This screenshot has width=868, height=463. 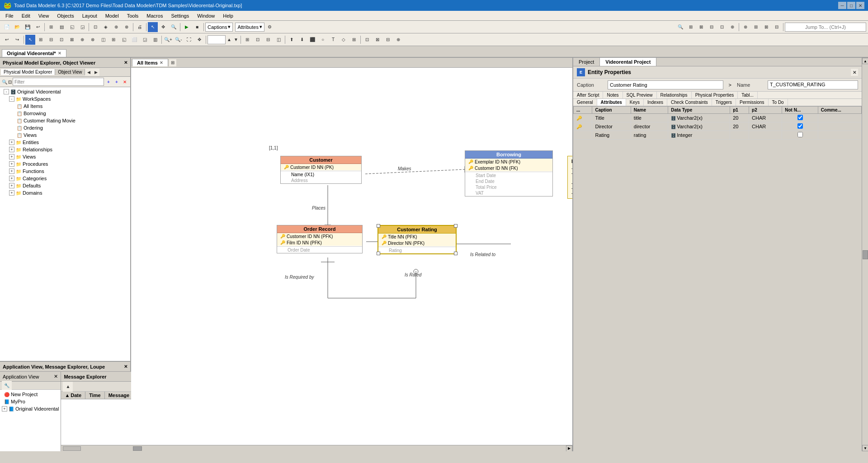 What do you see at coordinates (72, 27) in the screenshot?
I see `tool3: ◱` at bounding box center [72, 27].